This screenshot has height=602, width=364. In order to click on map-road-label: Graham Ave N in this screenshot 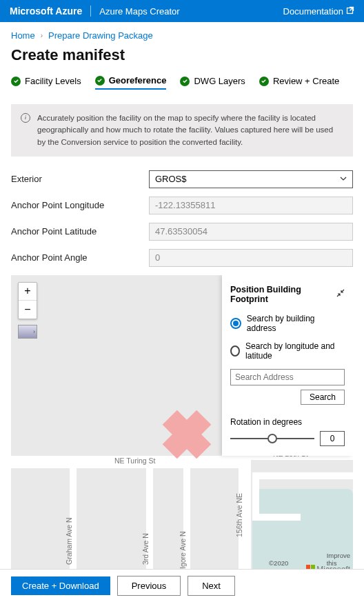, I will do `click(69, 541)`.